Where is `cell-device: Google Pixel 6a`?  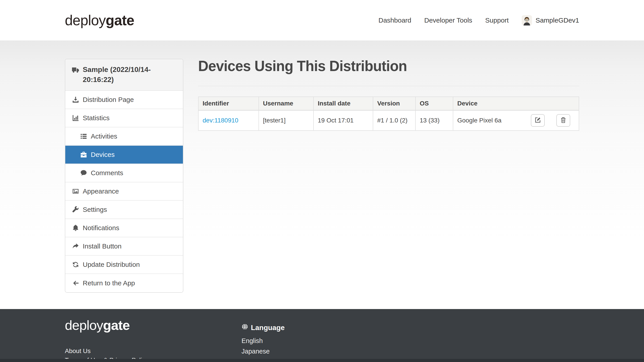
cell-device: Google Pixel 6a is located at coordinates (516, 120).